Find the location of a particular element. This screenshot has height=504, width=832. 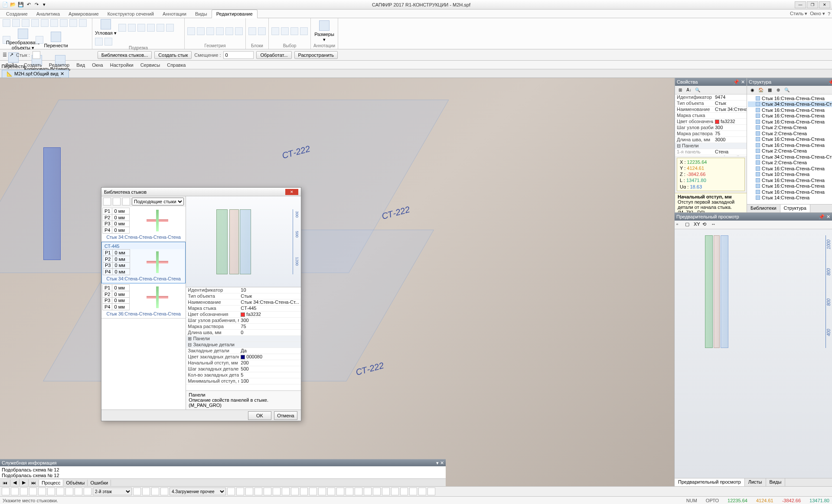

prop-tool-1: ⊞ is located at coordinates (680, 90).